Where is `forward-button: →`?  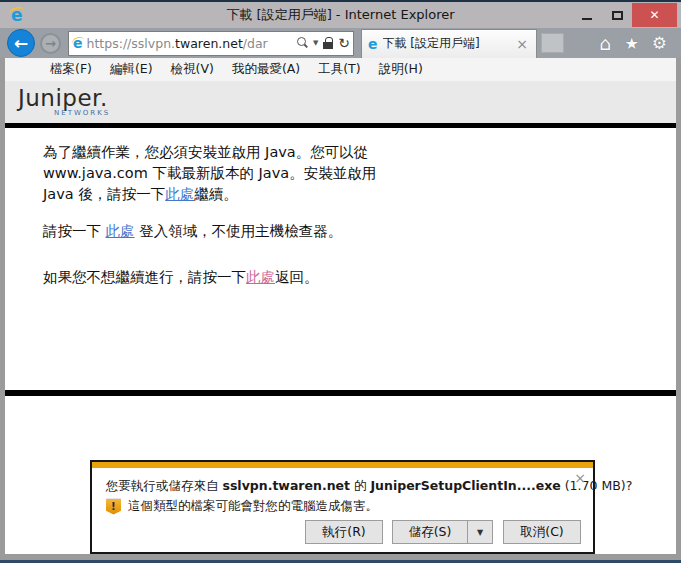 forward-button: → is located at coordinates (50, 44).